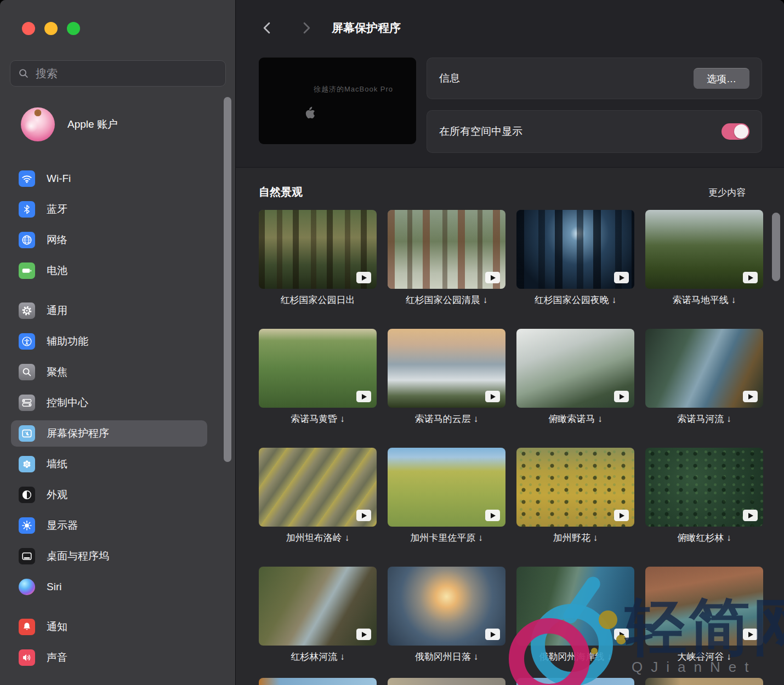 The height and width of the screenshot is (685, 784). What do you see at coordinates (109, 433) in the screenshot?
I see `sidebar-item-screensaver: 屏幕保护程序` at bounding box center [109, 433].